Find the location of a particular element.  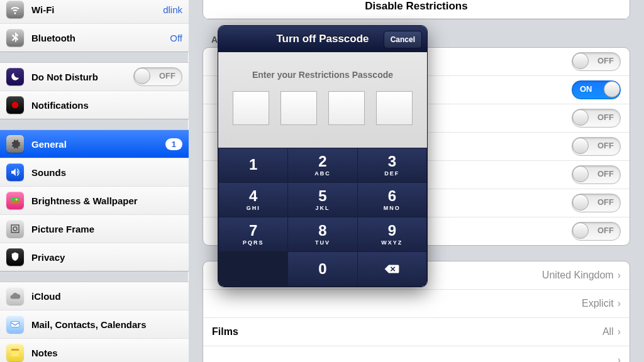

key-blank is located at coordinates (253, 269).